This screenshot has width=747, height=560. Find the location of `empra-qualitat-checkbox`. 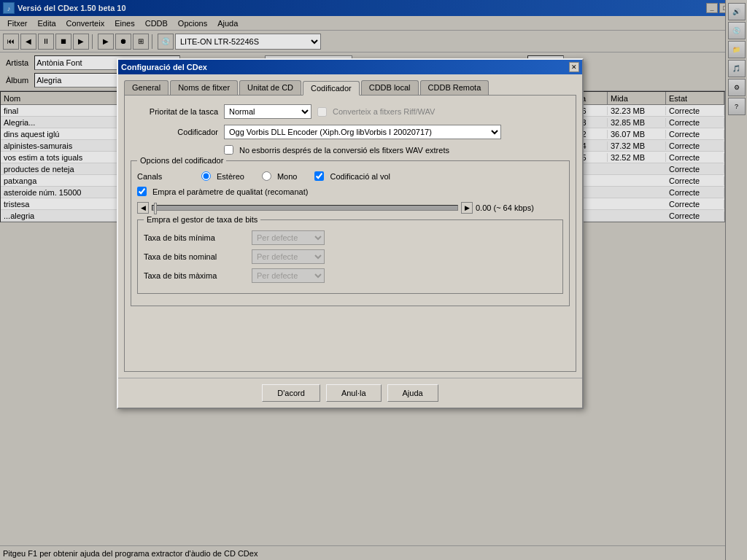

empra-qualitat-checkbox is located at coordinates (142, 191).